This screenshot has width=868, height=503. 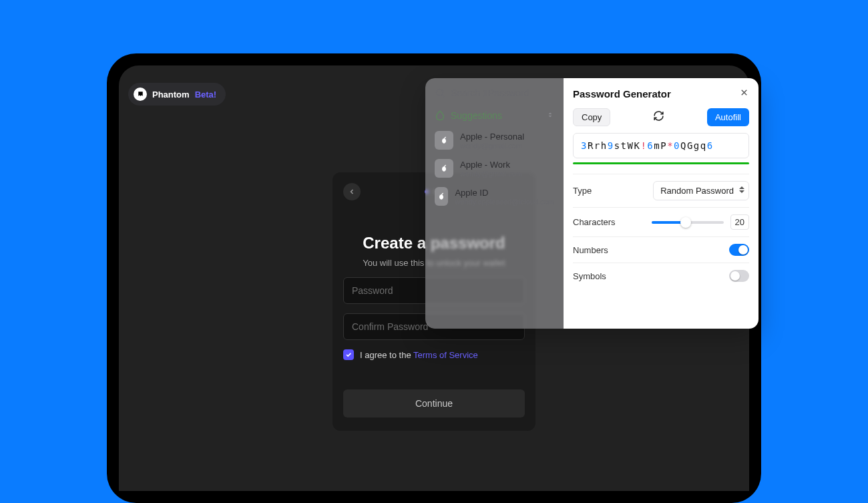 What do you see at coordinates (494, 116) in the screenshot?
I see `suggestions-header: Suggestions` at bounding box center [494, 116].